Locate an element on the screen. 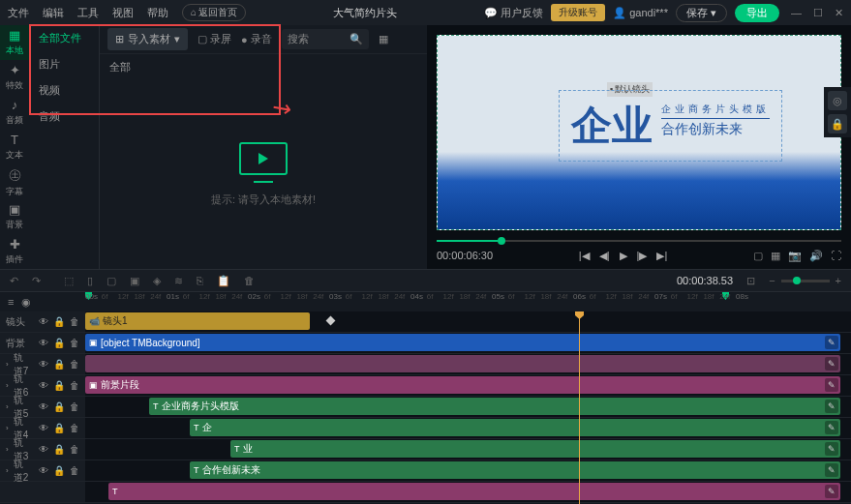  time-ruler: 00s6f12f18f24f01s6f12f18f24f02s6f12f18f2… is located at coordinates (469, 302).